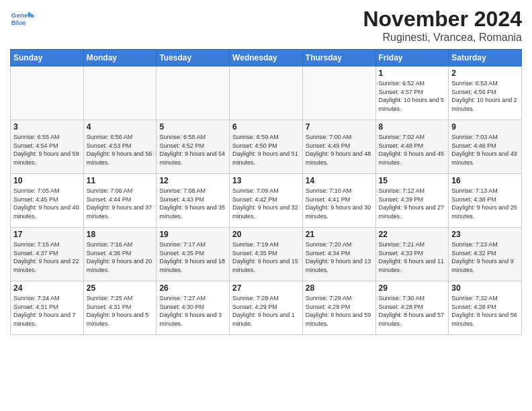 The image size is (532, 411). What do you see at coordinates (120, 308) in the screenshot?
I see `calendar-cell: 25Sunrise: 7:25 AM Sunset: 4:31 PM Dayli…` at bounding box center [120, 308].